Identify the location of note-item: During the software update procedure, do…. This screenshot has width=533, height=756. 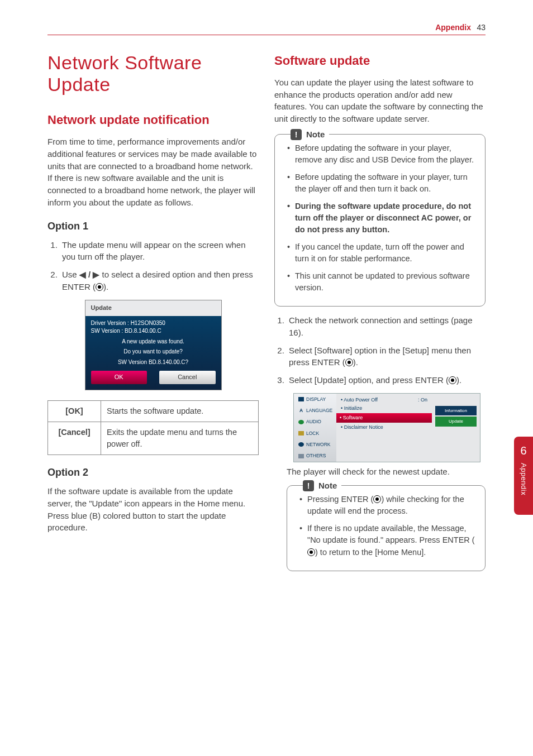
(382, 218).